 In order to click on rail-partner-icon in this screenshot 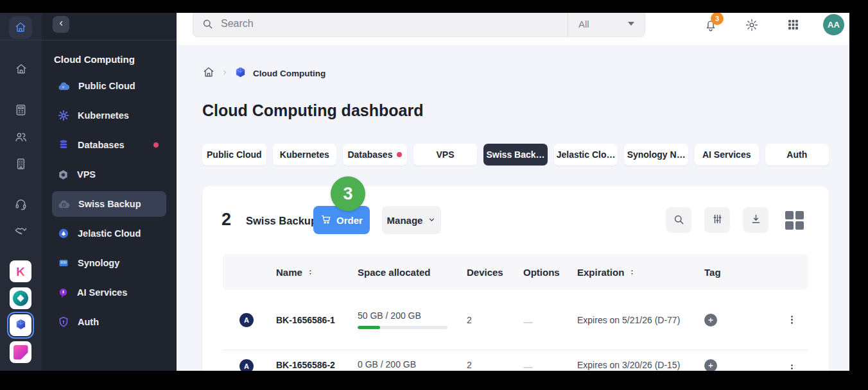, I will do `click(21, 230)`.